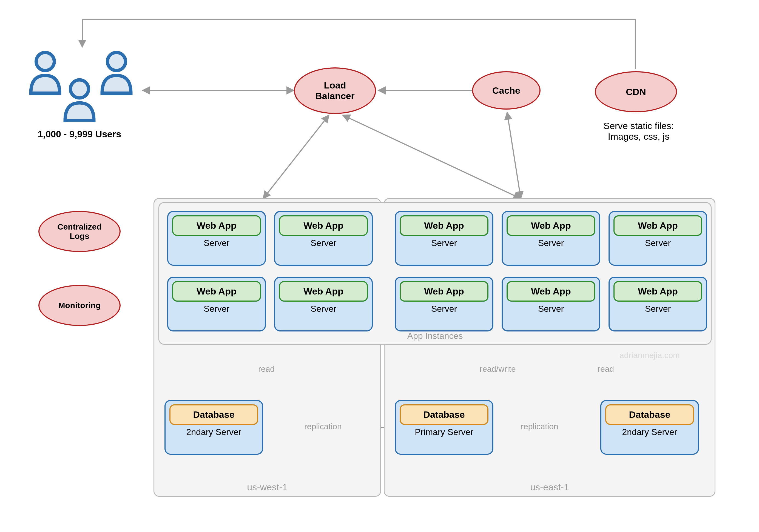  I want to click on centralized-logs-node: Centralized Logs, so click(79, 231).